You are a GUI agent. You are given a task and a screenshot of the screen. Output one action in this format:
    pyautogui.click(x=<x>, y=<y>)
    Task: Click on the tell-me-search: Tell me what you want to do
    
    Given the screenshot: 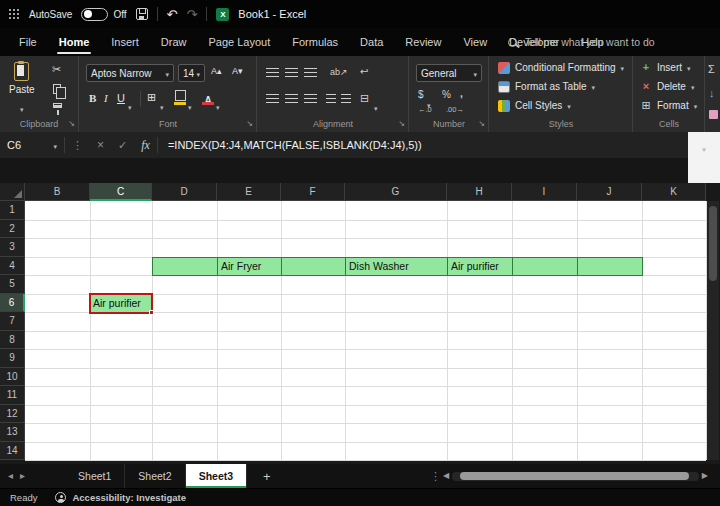 What is the action you would take?
    pyautogui.click(x=582, y=42)
    